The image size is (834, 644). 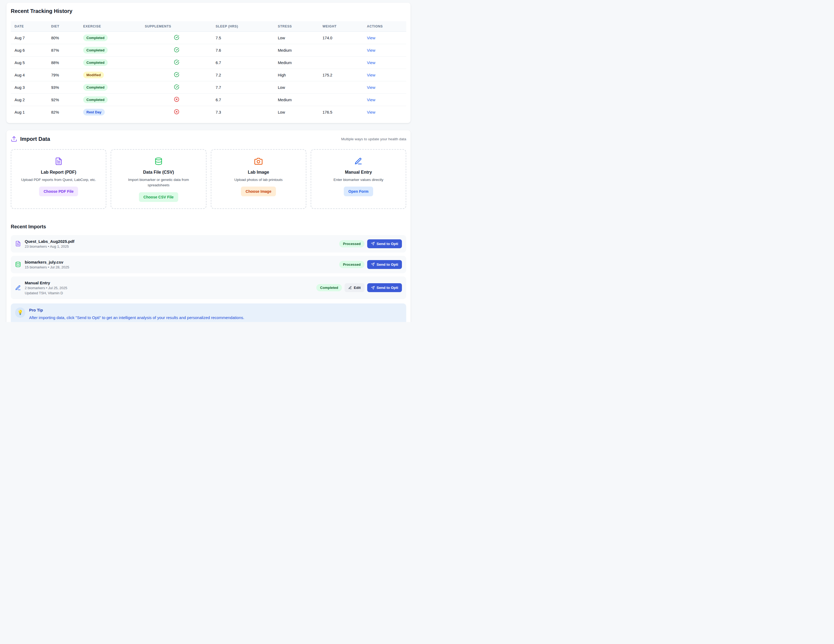 What do you see at coordinates (63, 112) in the screenshot?
I see `cell-diet: 82%` at bounding box center [63, 112].